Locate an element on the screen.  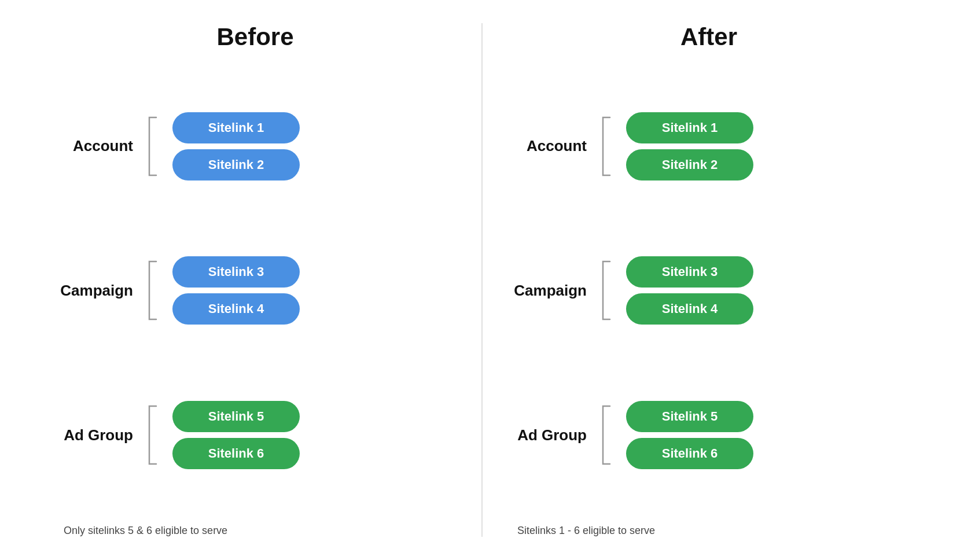
after-sitelink-4: Sitelink 4 is located at coordinates (690, 309).